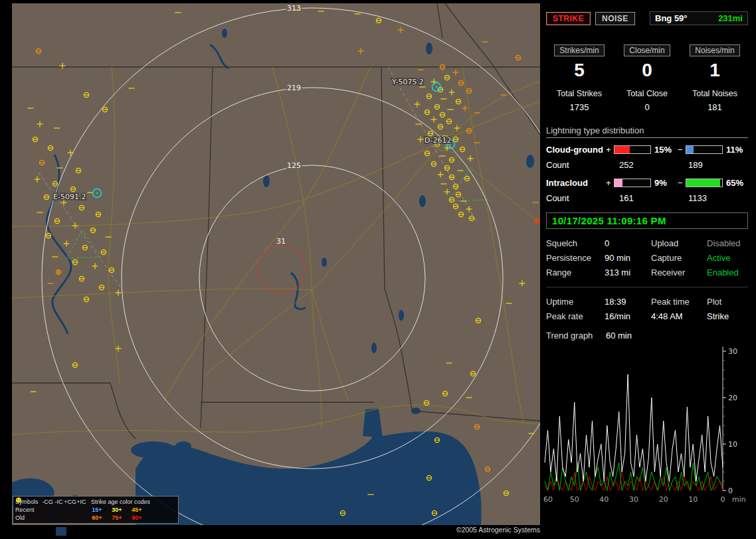 The height and width of the screenshot is (539, 756). Describe the element at coordinates (647, 427) in the screenshot. I see `trend-graph: 01020306050403020100min` at that location.